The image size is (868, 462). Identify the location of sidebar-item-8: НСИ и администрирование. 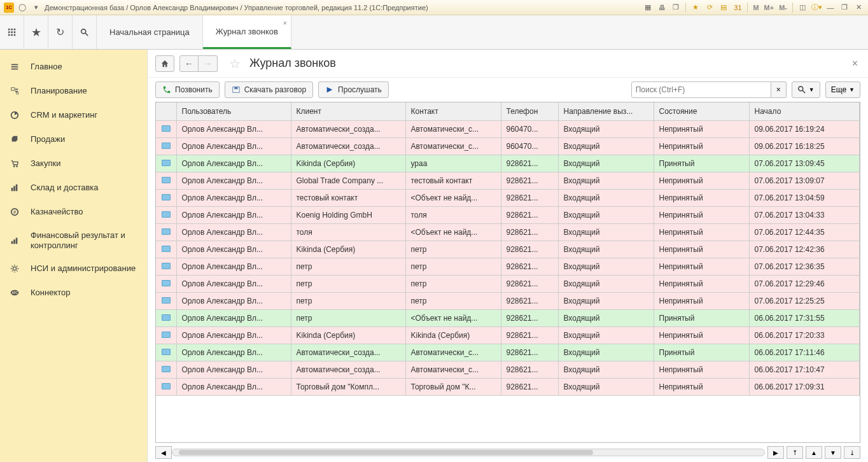
(74, 269).